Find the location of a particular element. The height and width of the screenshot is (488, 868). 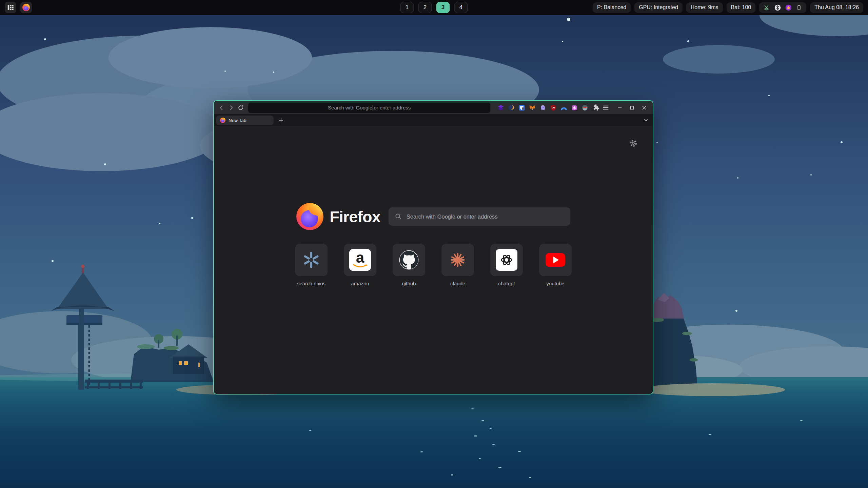

newtab-search-bar is located at coordinates (479, 217).